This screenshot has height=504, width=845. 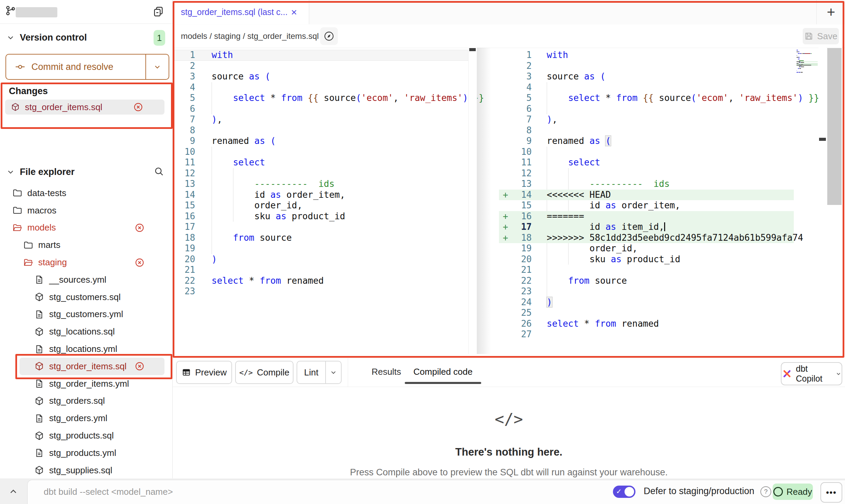 What do you see at coordinates (321, 238) in the screenshot?
I see `code-line-18: 18 from source` at bounding box center [321, 238].